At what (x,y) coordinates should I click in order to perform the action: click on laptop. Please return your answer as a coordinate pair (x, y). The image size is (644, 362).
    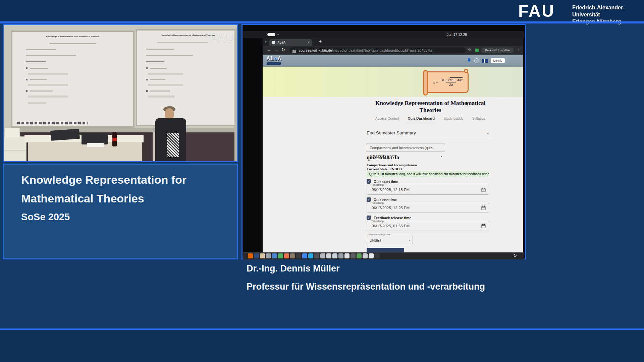
    Looking at the image, I should click on (65, 135).